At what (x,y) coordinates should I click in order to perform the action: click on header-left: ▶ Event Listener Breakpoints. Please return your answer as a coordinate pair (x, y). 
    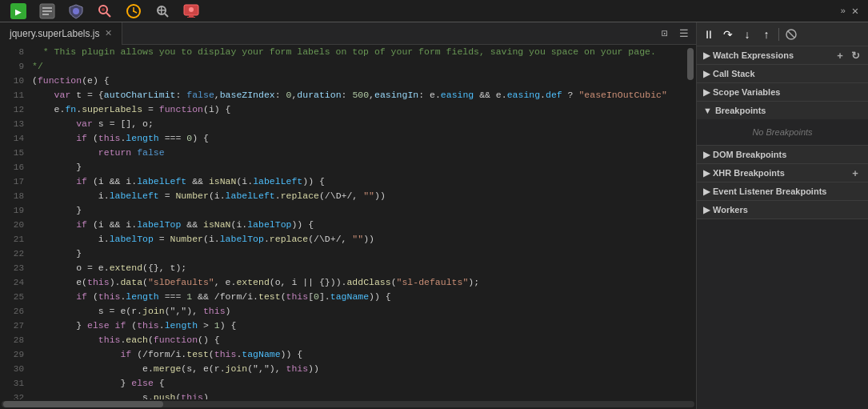
    Looking at the image, I should click on (765, 192).